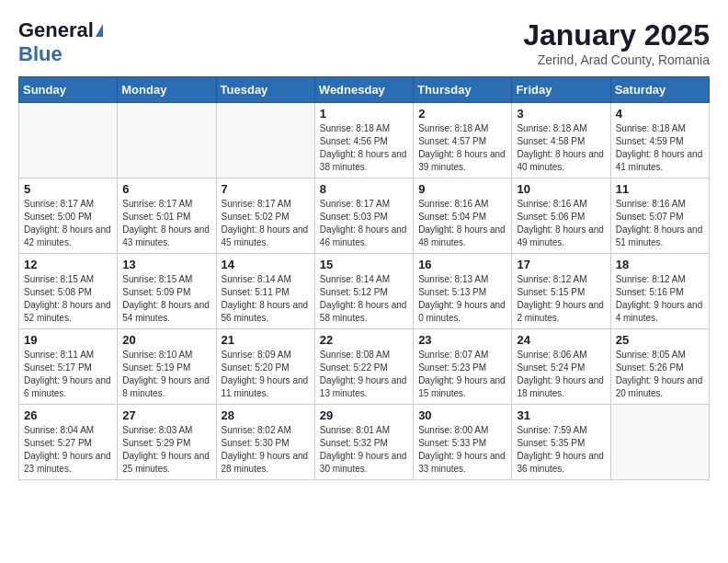 This screenshot has height=563, width=728. I want to click on day-number: 13, so click(166, 265).